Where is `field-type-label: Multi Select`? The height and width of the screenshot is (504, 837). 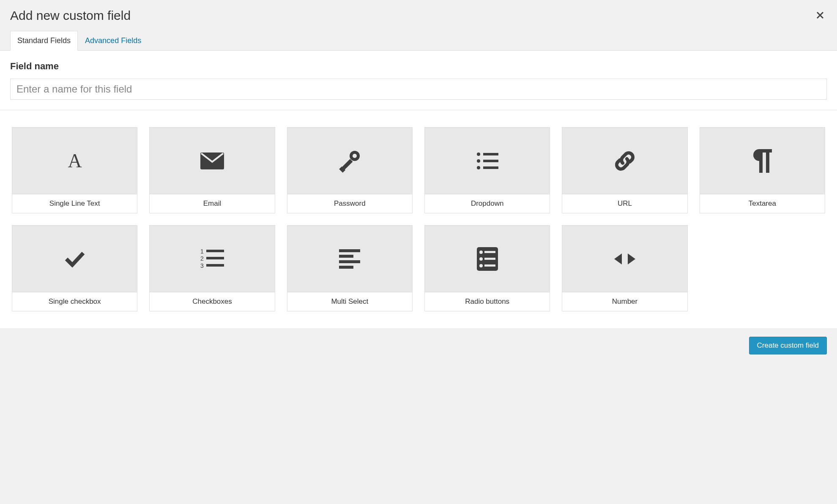 field-type-label: Multi Select is located at coordinates (350, 302).